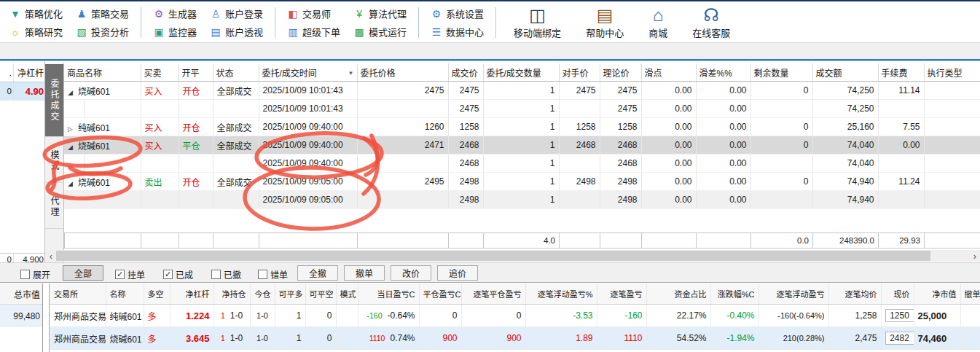 Image resolution: width=980 pixels, height=352 pixels. What do you see at coordinates (130, 274) in the screenshot?
I see `filter-checkbox-pending: ✓挂单` at bounding box center [130, 274].